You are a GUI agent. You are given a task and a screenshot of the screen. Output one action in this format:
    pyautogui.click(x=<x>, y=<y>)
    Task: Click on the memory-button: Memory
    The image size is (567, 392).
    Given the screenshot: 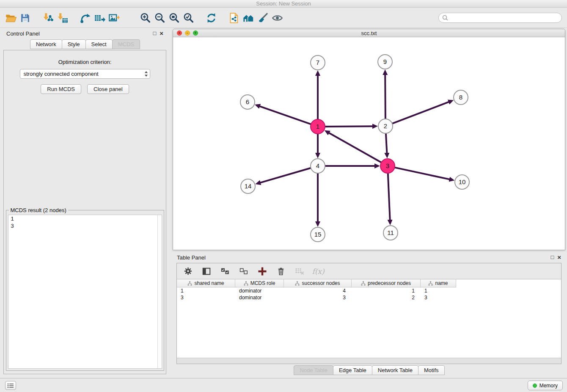 What is the action you would take?
    pyautogui.click(x=545, y=385)
    